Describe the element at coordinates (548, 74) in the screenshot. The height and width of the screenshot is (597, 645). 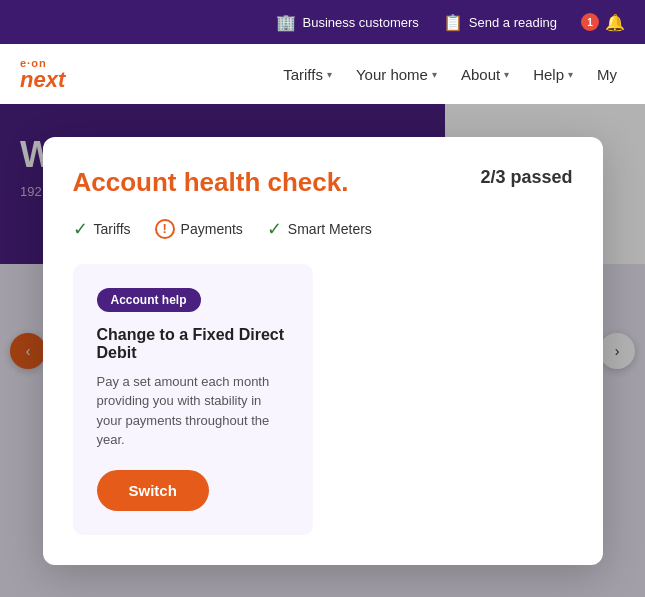
I see `nav-help-label: Help` at that location.